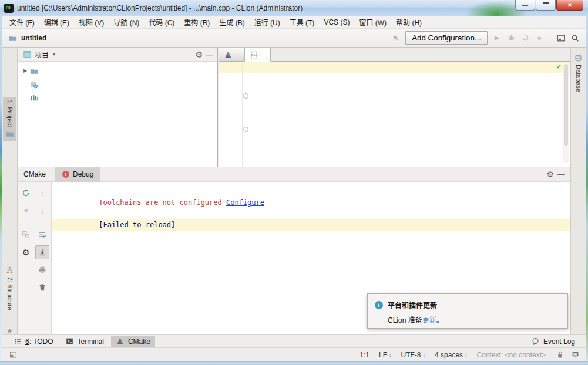 This screenshot has width=588, height=365. Describe the element at coordinates (258, 54) in the screenshot. I see `editor-tab-main-cpp: C++` at that location.